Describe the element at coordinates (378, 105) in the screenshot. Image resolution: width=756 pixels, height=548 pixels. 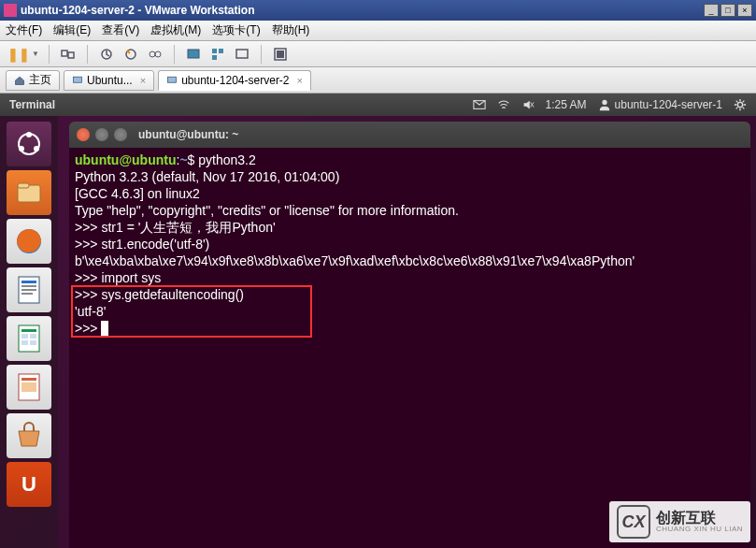
I see `ubuntu-top-panel: Terminal 1:25 AM ubuntu-1204-server-1` at that location.